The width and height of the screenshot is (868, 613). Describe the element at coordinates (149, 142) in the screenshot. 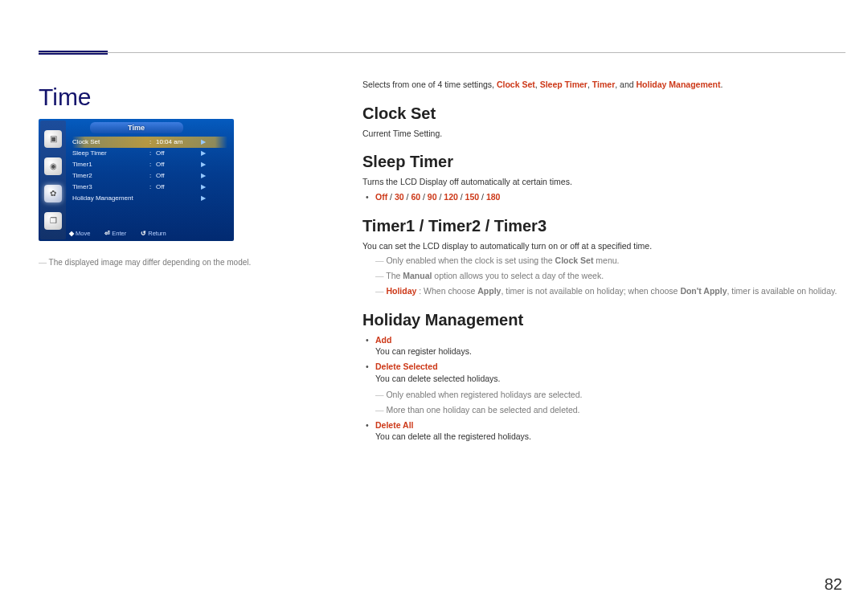

I see `osd-row-clock-set: Clock Set : 10:04 am ▶` at that location.